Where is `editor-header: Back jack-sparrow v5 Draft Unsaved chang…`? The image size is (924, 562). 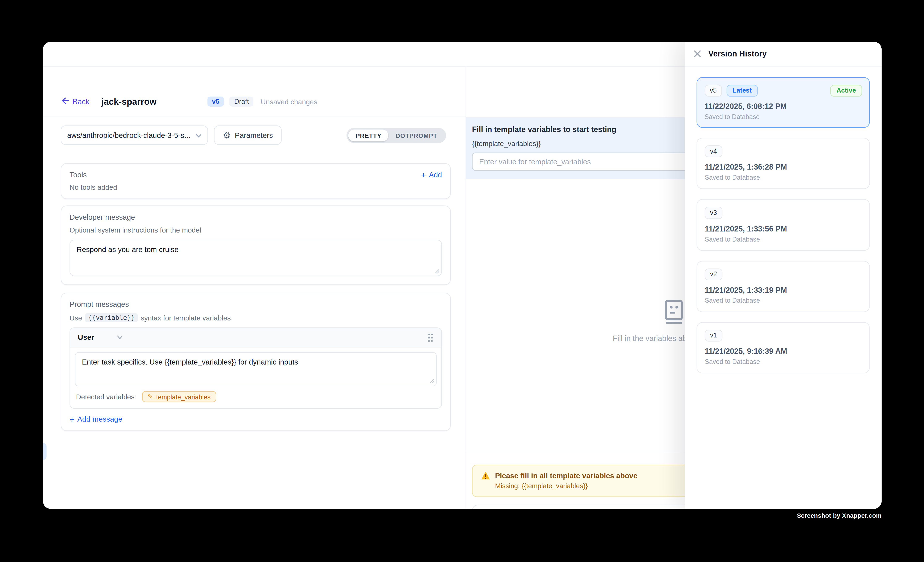
editor-header: Back jack-sparrow v5 Draft Unsaved chang… is located at coordinates (254, 92).